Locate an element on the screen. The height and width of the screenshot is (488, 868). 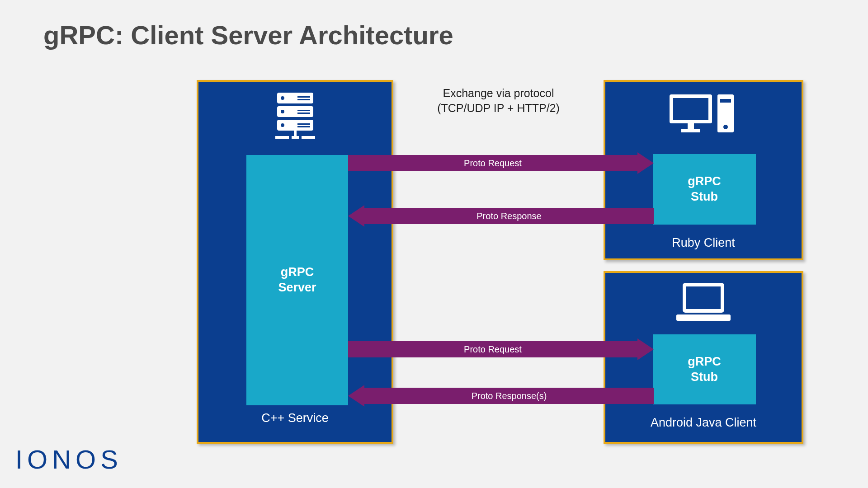
android-stub-l2: Stub is located at coordinates (704, 377).